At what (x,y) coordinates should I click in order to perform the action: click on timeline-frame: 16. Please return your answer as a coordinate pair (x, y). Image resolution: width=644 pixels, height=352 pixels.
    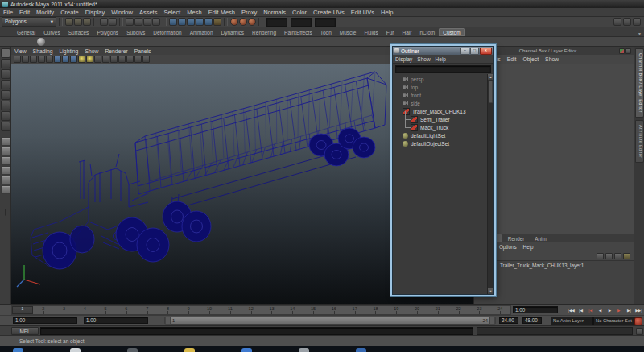
    Looking at the image, I should click on (334, 310).